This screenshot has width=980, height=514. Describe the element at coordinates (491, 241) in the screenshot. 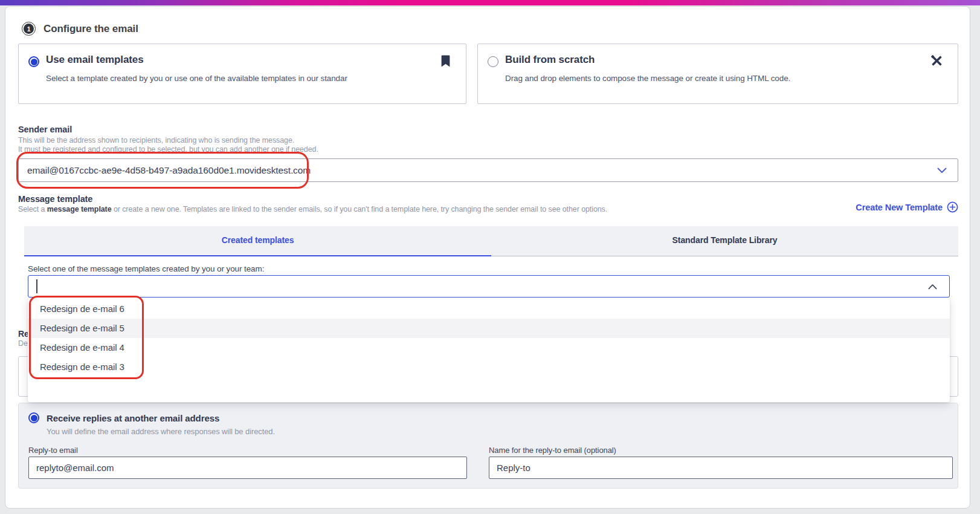

I see `template-tabs: Created templates Standard Template Libr…` at that location.